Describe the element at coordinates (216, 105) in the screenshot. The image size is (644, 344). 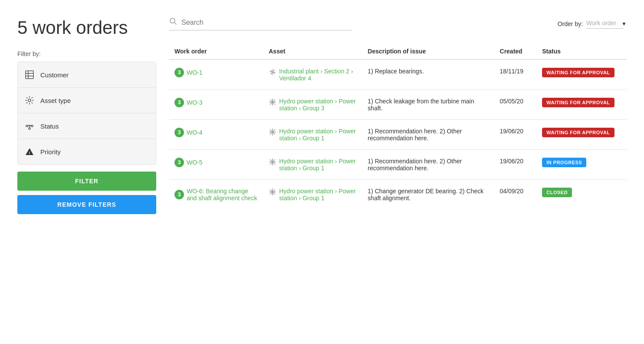
I see `table-cell-workorder: 3 WO-3` at that location.